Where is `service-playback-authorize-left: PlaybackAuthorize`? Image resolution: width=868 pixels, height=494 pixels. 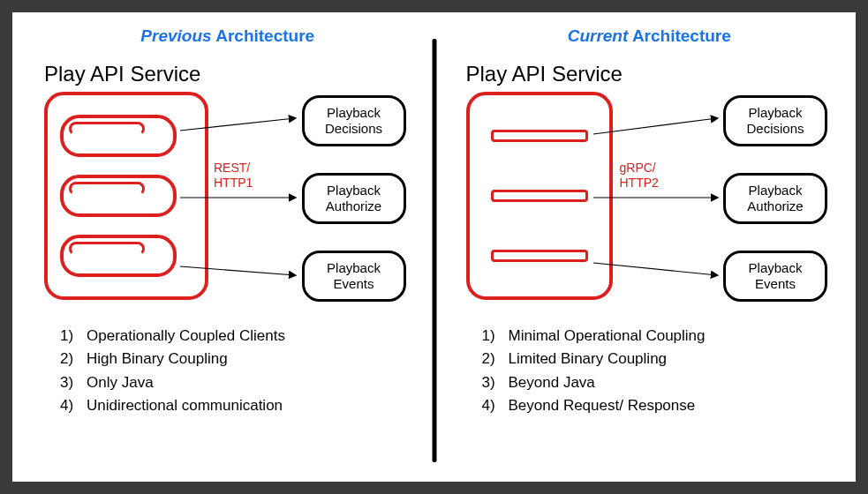 service-playback-authorize-left: PlaybackAuthorize is located at coordinates (354, 198).